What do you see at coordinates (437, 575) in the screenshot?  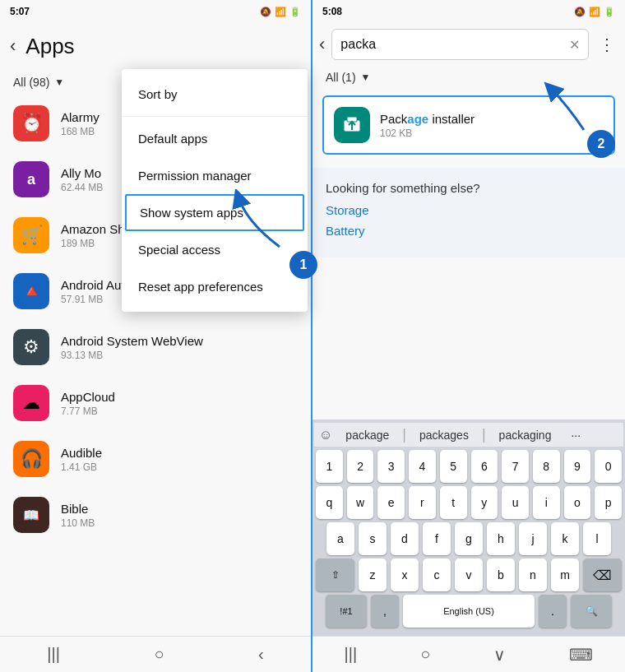 I see `key-c: c` at bounding box center [437, 575].